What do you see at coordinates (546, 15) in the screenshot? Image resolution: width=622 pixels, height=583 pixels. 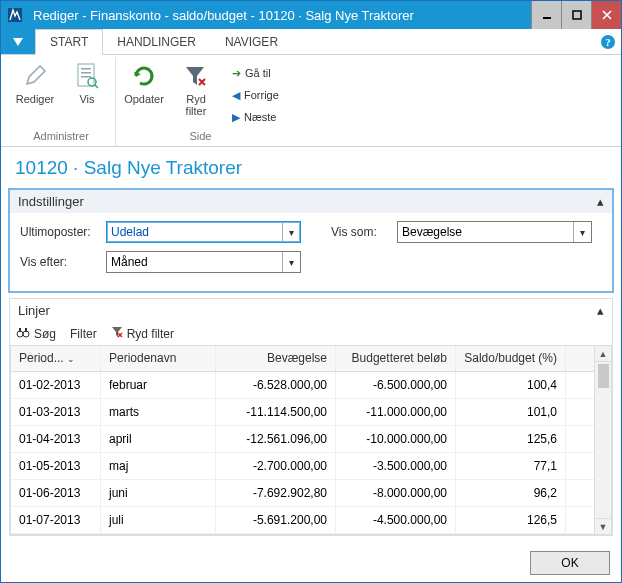 I see `minimize-button` at bounding box center [546, 15].